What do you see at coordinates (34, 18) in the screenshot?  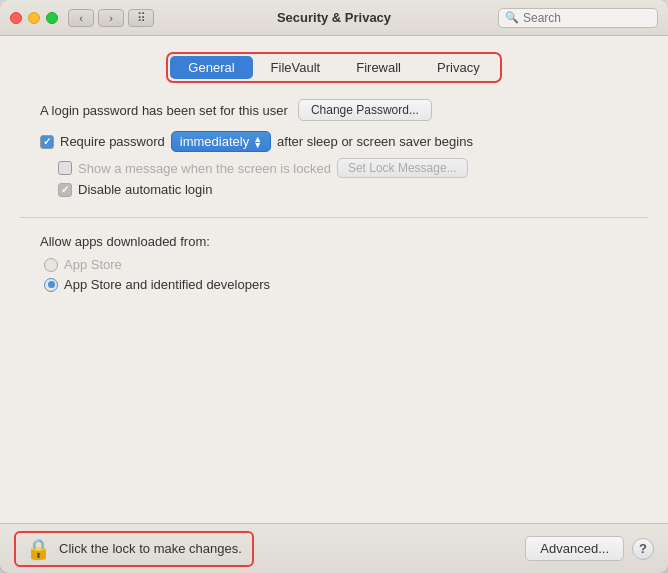 I see `traffic-lights` at bounding box center [34, 18].